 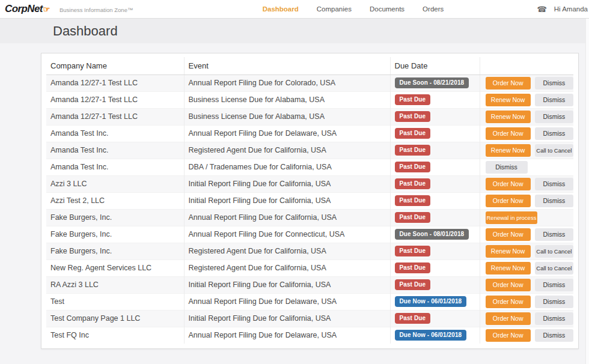 I want to click on phone-icon: ☎, so click(x=542, y=10).